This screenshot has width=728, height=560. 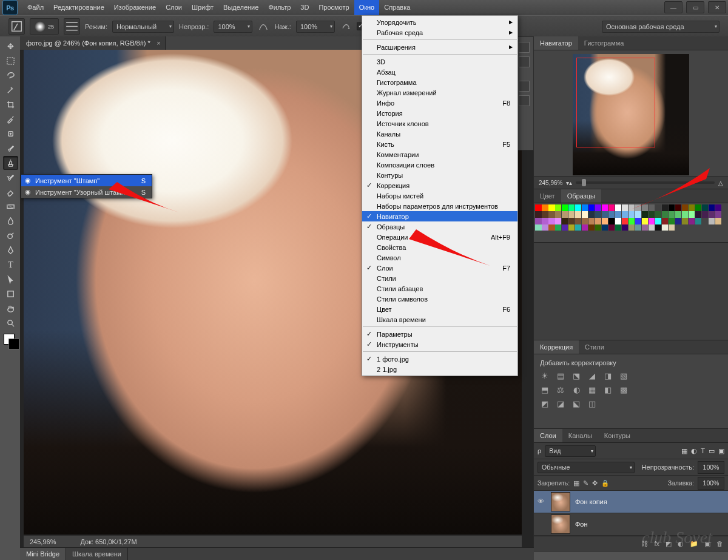 I want to click on navigator-zoom: 245,96%, so click(x=551, y=183).